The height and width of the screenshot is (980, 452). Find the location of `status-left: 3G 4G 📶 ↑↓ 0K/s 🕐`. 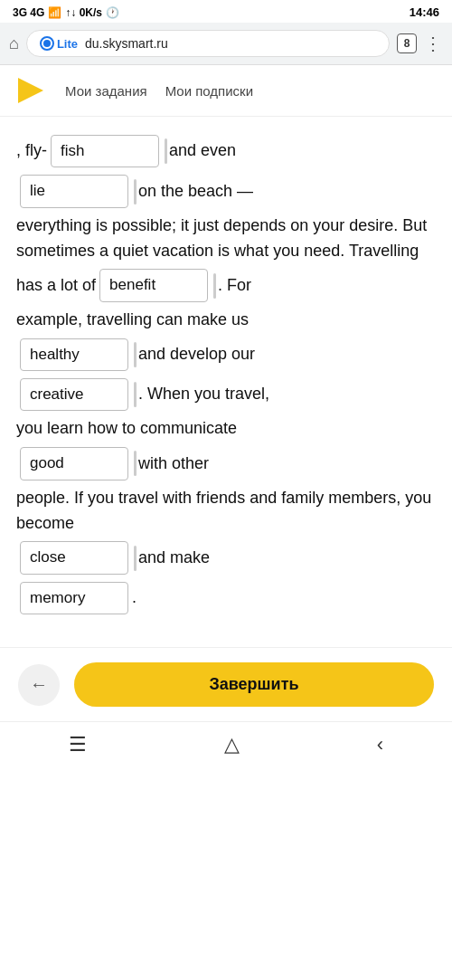

status-left: 3G 4G 📶 ↑↓ 0K/s 🕐 is located at coordinates (66, 13).